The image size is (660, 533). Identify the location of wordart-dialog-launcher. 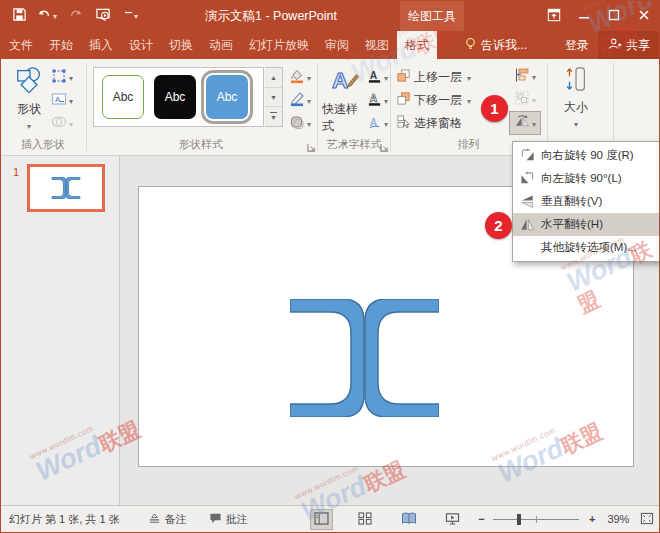
(385, 146).